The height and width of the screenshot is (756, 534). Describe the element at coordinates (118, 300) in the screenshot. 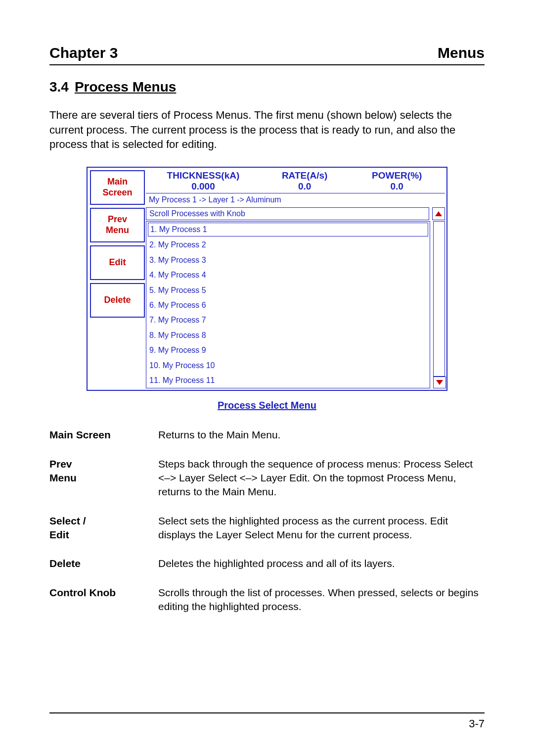

I see `delete-button-label: Delete` at that location.